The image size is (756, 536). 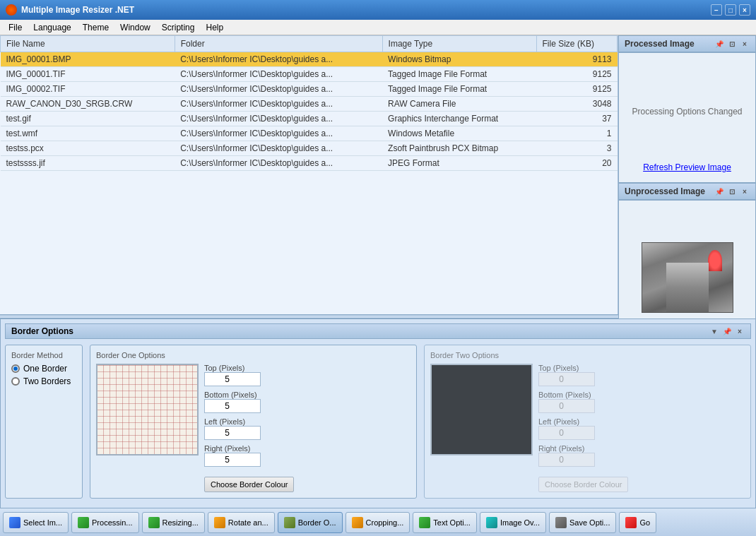 What do you see at coordinates (42, 523) in the screenshot?
I see `taskbar-select-images-label: Select Im...` at bounding box center [42, 523].